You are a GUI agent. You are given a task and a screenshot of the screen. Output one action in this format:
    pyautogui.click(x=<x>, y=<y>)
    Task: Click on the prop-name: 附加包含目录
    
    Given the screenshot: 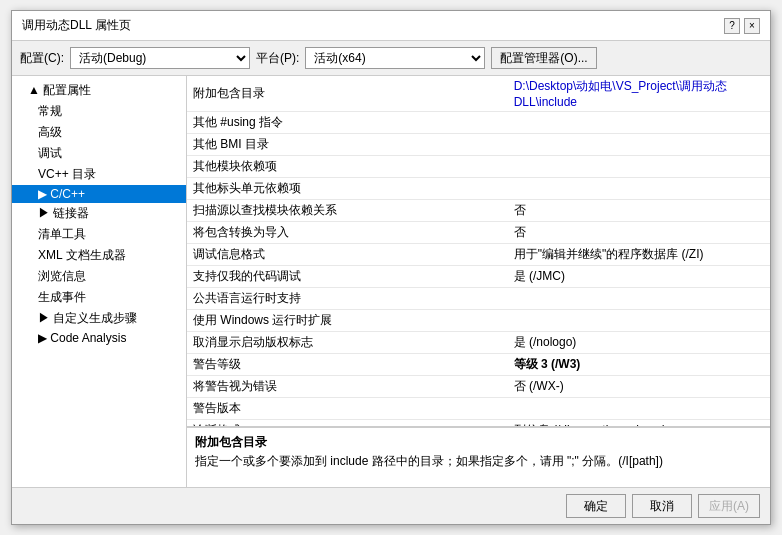 What is the action you would take?
    pyautogui.click(x=348, y=94)
    